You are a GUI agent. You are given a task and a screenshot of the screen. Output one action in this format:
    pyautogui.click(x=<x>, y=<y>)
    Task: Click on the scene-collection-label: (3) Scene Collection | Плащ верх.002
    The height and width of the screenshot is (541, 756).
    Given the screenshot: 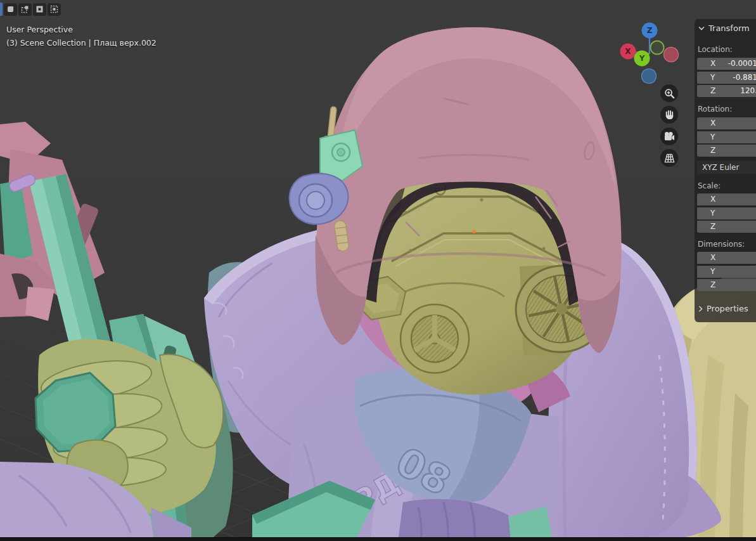 What is the action you would take?
    pyautogui.click(x=81, y=43)
    